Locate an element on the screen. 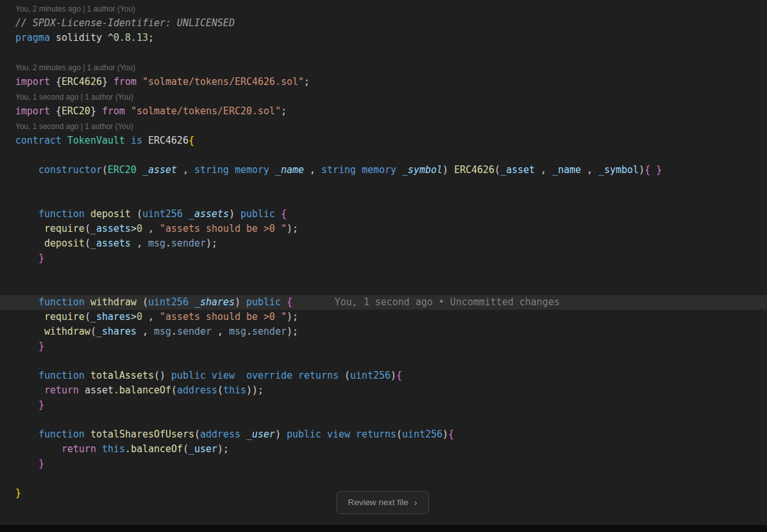  bottom-panel-edge is located at coordinates (384, 529).